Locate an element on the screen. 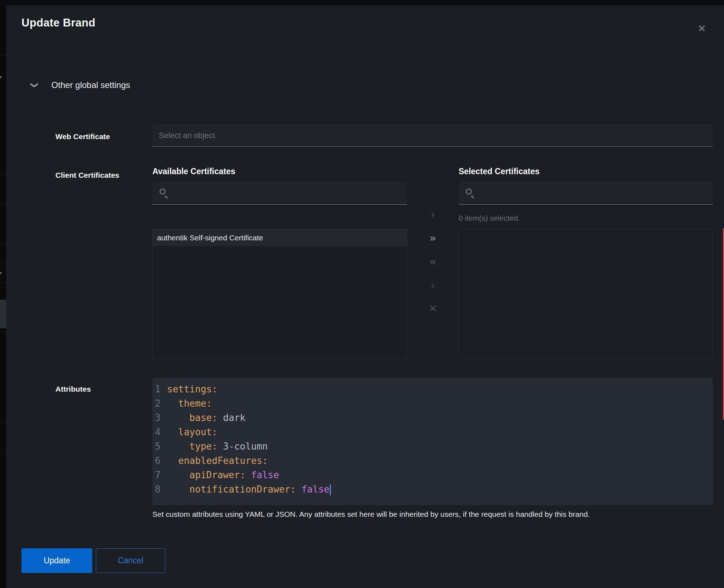 The height and width of the screenshot is (588, 724). selected-search-input is located at coordinates (595, 193).